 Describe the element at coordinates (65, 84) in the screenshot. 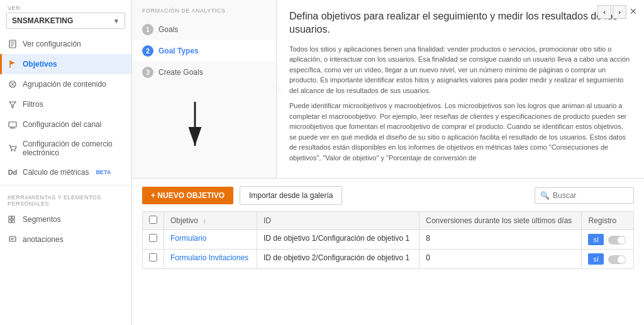

I see `sidebar-item-agrupacion: Agrupación de contenido` at that location.